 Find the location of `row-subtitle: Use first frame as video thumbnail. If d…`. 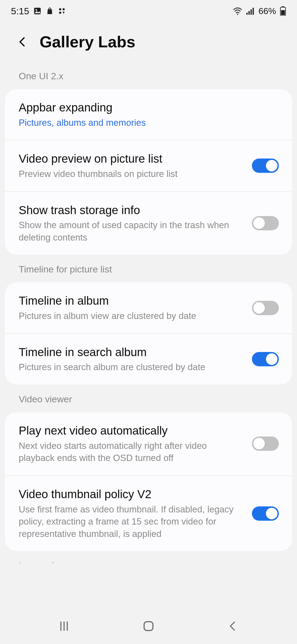

row-subtitle: Use first frame as video thumbnail. If d… is located at coordinates (131, 522).